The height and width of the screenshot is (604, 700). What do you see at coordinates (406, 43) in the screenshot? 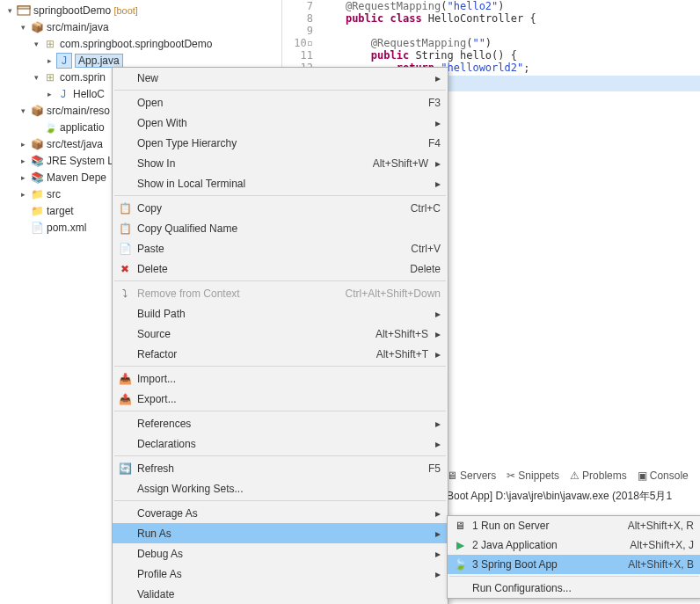
I see `code-line: @RequestMapping("")` at bounding box center [406, 43].